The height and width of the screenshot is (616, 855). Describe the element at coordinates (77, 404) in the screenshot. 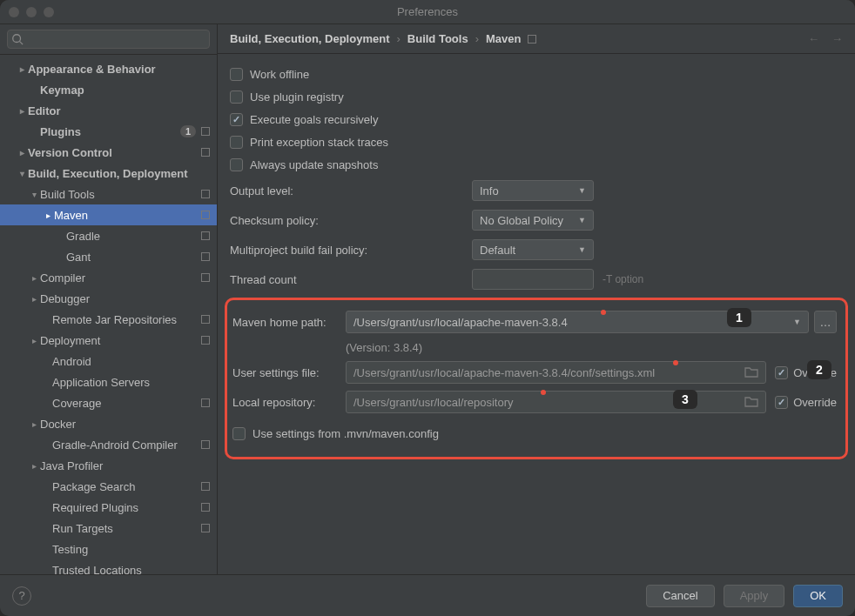

I see `tree-item-label: Coverage` at that location.